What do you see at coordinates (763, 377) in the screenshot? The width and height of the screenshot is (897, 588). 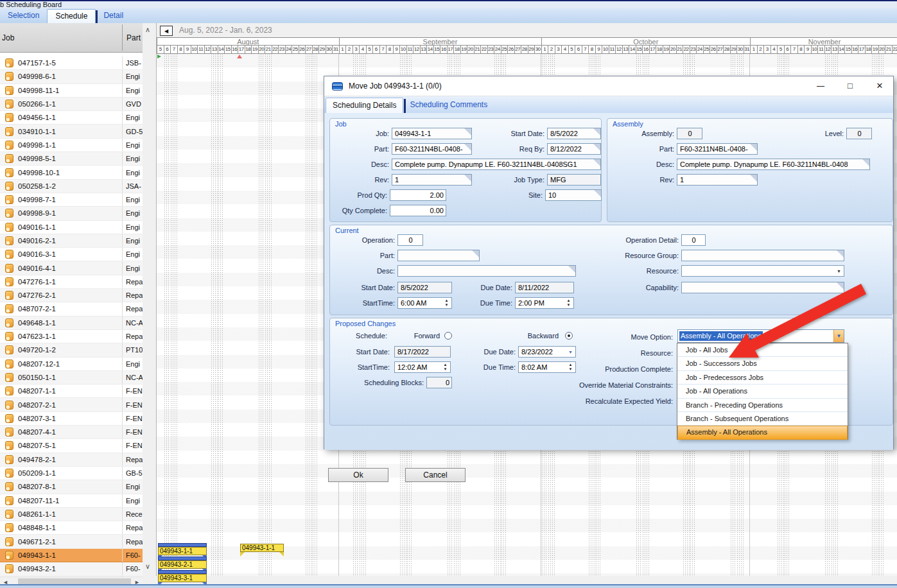 I see `dropdown-item: Job - Predecessors Jobs` at bounding box center [763, 377].